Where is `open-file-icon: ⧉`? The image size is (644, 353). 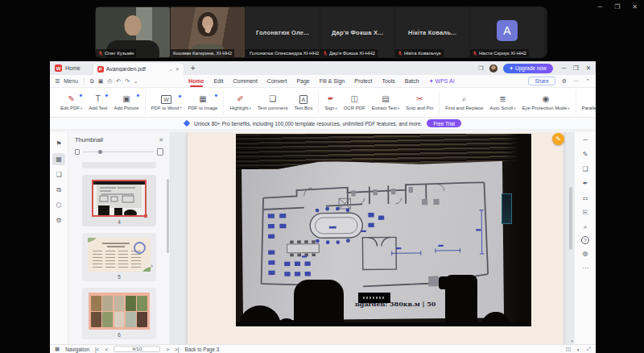 open-file-icon: ⧉ is located at coordinates (92, 81).